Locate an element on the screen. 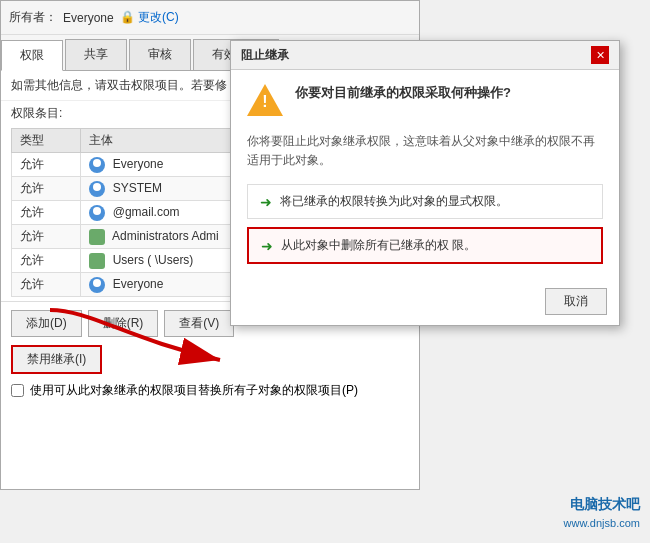 The image size is (650, 543). warning-triangle: ! is located at coordinates (265, 100).